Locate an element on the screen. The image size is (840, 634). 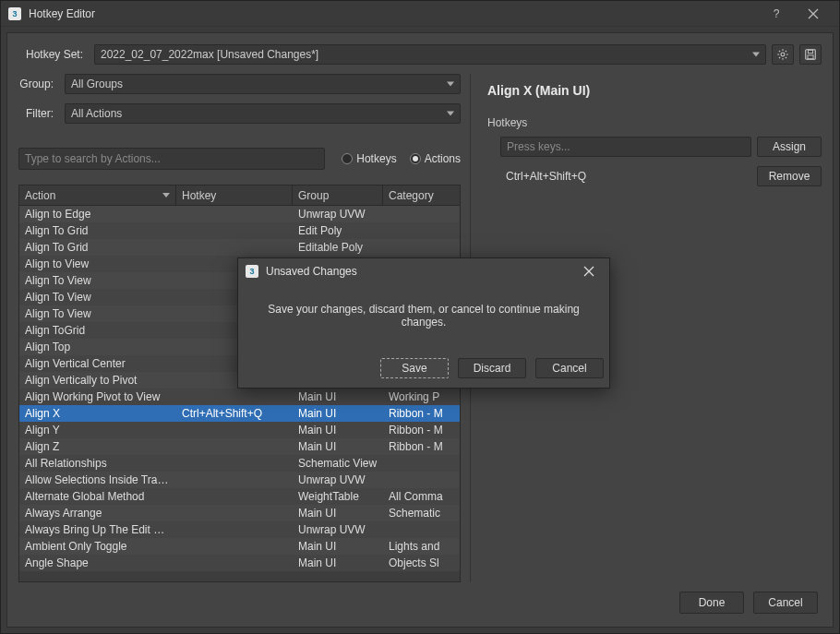
hotkey-set-dropdown: 2022_02_07_2022max [Unsaved Changes*] is located at coordinates (430, 54).